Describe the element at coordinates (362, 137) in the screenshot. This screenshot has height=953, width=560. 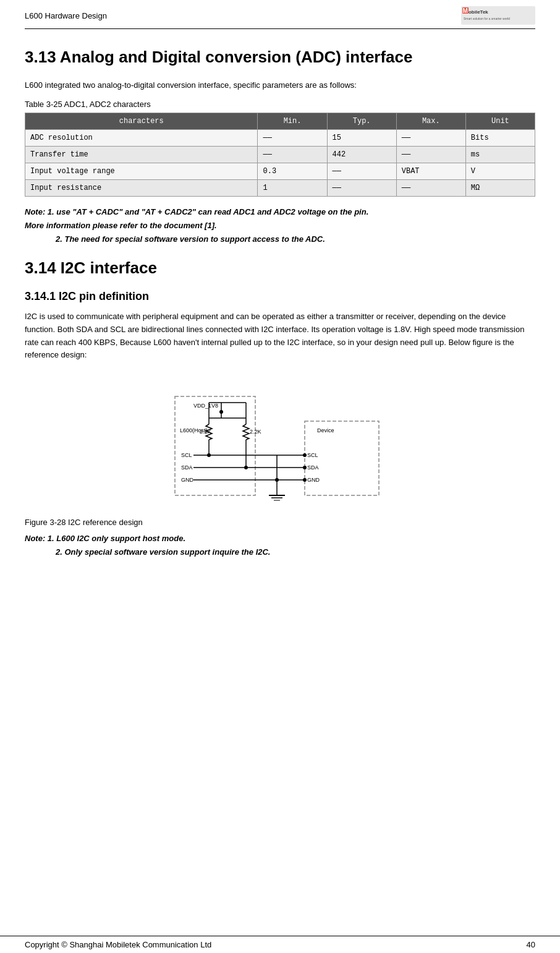
I see `table-cell: 15` at that location.